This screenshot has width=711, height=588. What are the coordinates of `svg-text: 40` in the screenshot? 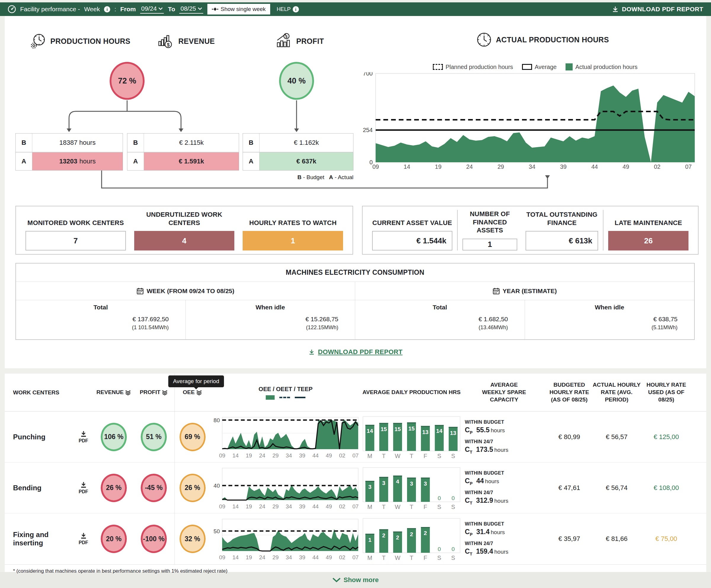 It's located at (216, 485).